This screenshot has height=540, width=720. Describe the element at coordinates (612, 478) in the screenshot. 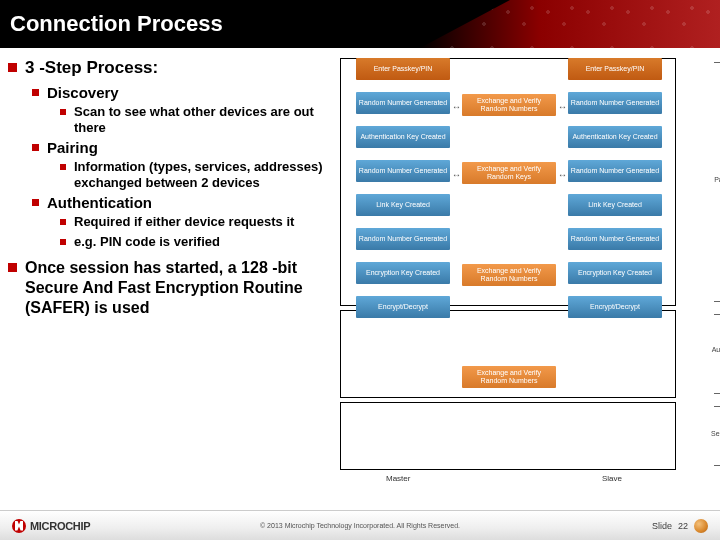

I see `role-label-slave: Slave` at that location.